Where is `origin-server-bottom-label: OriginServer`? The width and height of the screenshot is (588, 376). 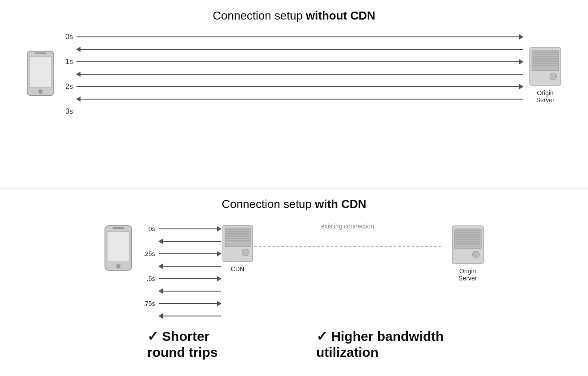 origin-server-bottom-label: OriginServer is located at coordinates (468, 275).